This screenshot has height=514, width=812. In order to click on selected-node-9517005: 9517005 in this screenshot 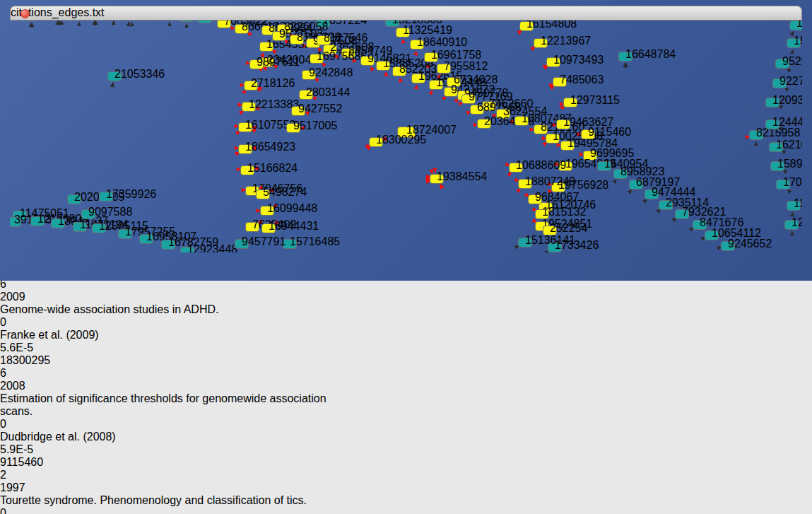, I will do `click(312, 126)`.